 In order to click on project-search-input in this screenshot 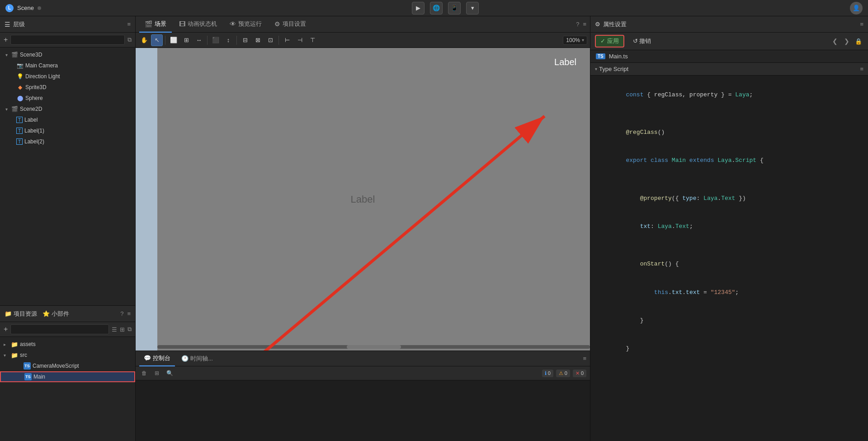, I will do `click(60, 329)`.